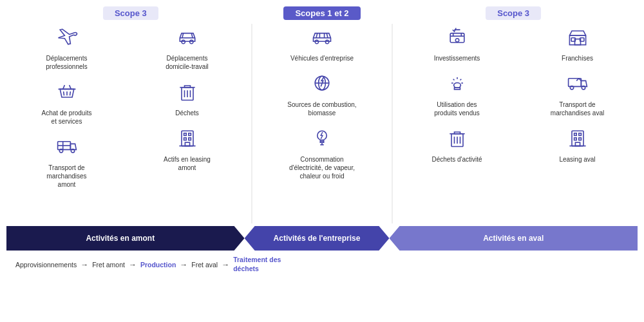 Image resolution: width=644 pixels, height=322 pixels. Describe the element at coordinates (126, 238) in the screenshot. I see `banner-amont: Activités en amont` at that location.